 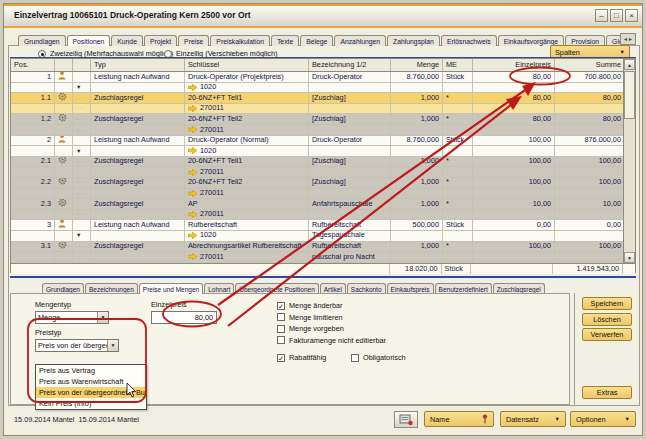 I want to click on checkbox-rabattfähig-label: Rabattfähig, so click(x=308, y=358).